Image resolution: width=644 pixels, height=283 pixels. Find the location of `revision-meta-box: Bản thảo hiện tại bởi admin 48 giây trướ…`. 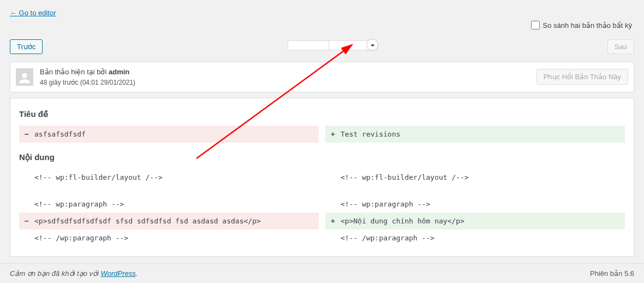

revision-meta-box: Bản thảo hiện tại bởi admin 48 giây trướ… is located at coordinates (322, 77).